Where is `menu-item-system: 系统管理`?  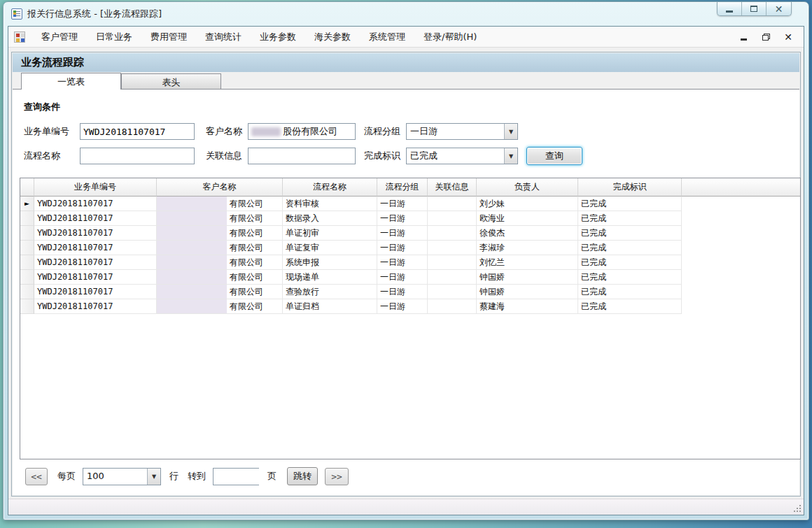 menu-item-system: 系统管理 is located at coordinates (387, 37).